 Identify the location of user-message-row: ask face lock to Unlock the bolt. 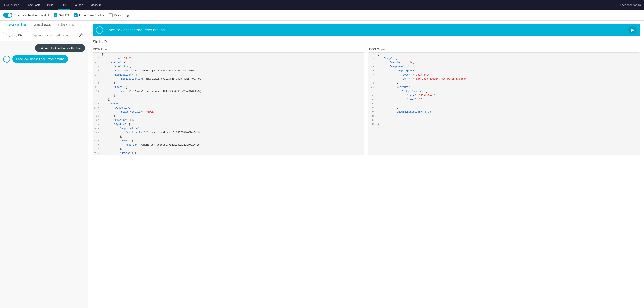
(44, 48).